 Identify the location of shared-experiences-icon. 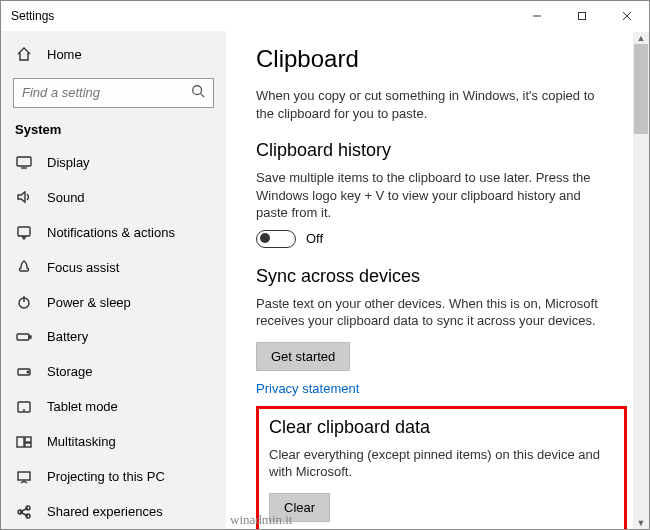
(24, 512).